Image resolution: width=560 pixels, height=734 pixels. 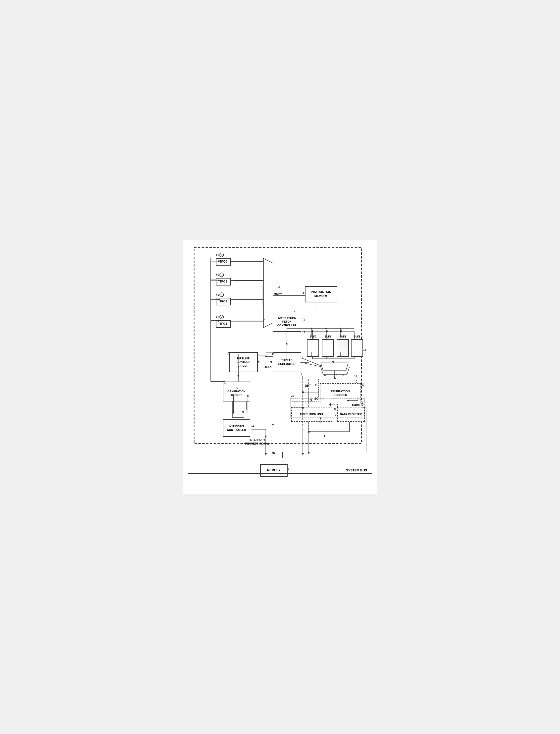 What do you see at coordinates (357, 470) in the screenshot?
I see `system-bus-label: SYSTEM BUS` at bounding box center [357, 470].